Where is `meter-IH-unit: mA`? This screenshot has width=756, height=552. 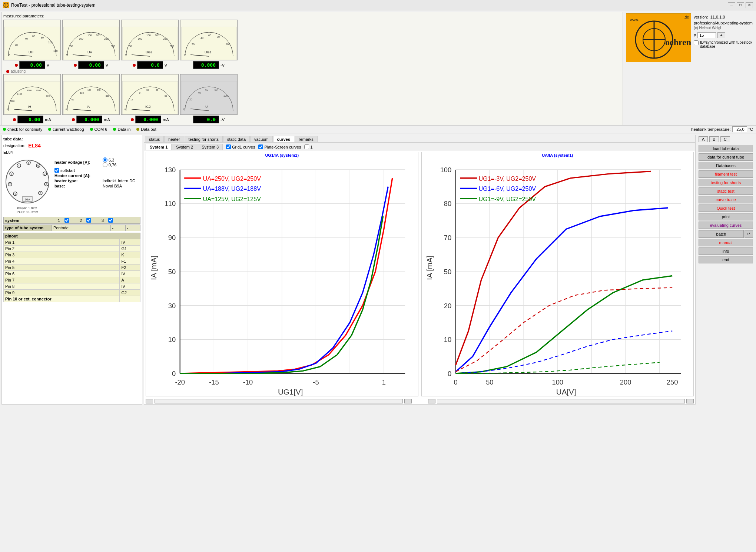 meter-IH-unit: mA is located at coordinates (48, 120).